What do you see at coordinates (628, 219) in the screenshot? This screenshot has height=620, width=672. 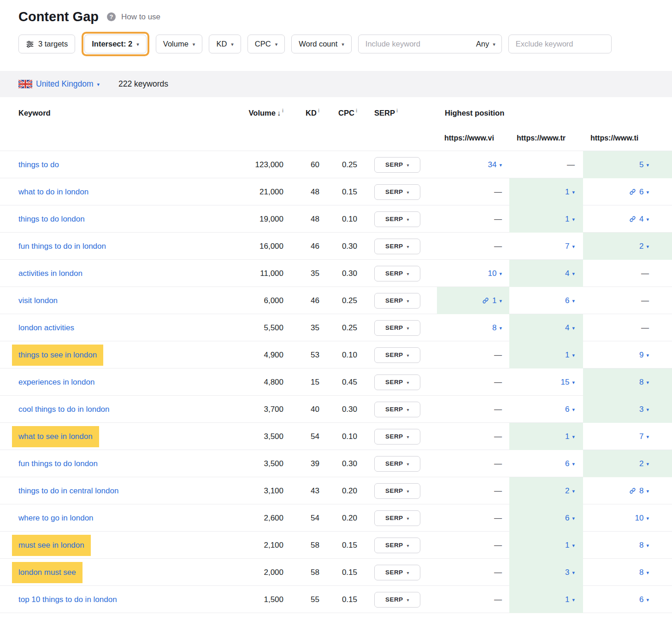 I see `position-cell-target-3: 4 ▾` at bounding box center [628, 219].